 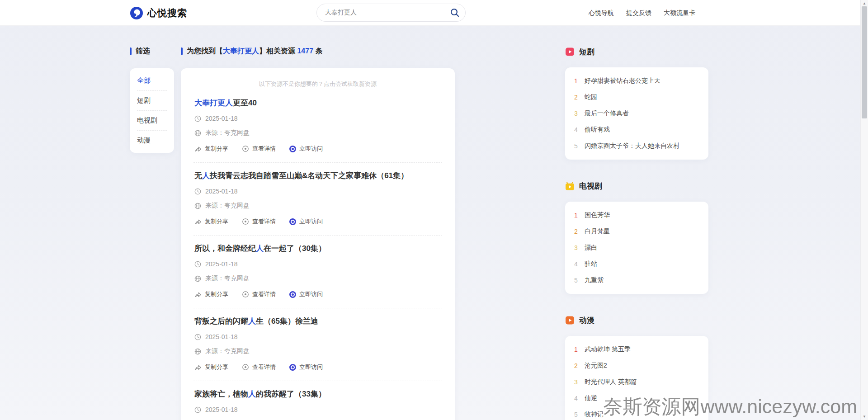 What do you see at coordinates (167, 13) in the screenshot?
I see `logo-text: 心悦搜索` at bounding box center [167, 13].